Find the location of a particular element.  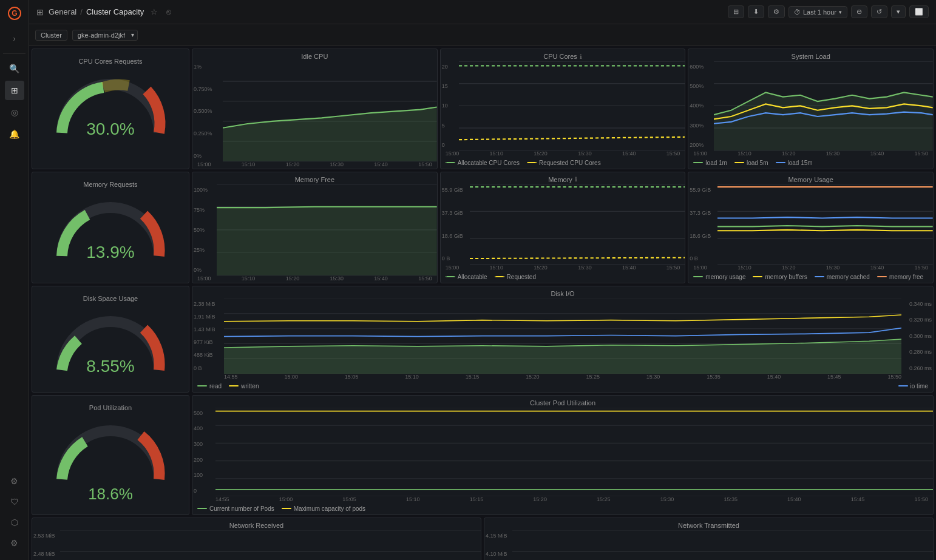

zoom-out-button: ⊖ is located at coordinates (860, 12).